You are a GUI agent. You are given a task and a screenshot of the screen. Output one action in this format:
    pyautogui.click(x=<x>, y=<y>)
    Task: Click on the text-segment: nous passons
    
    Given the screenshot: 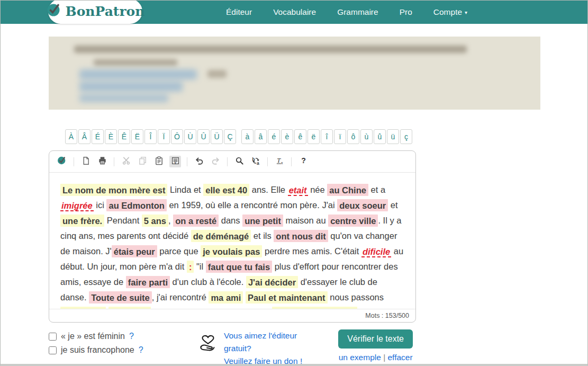 What is the action you would take?
    pyautogui.click(x=356, y=297)
    